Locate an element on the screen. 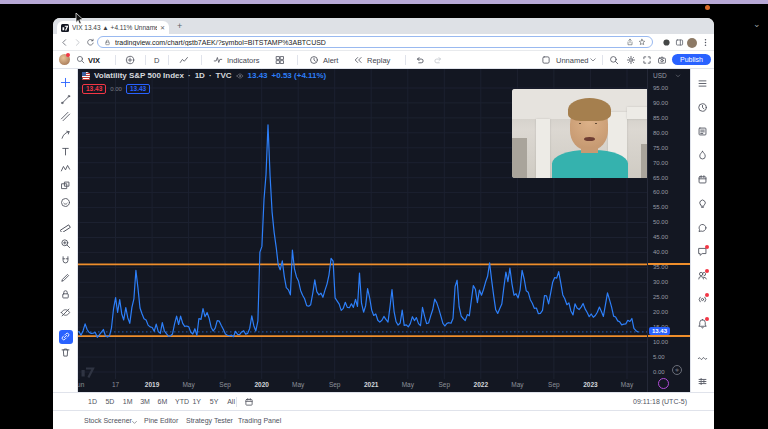 Image resolution: width=768 pixels, height=429 pixels. footer-pine-editor: Pine Editor is located at coordinates (161, 420).